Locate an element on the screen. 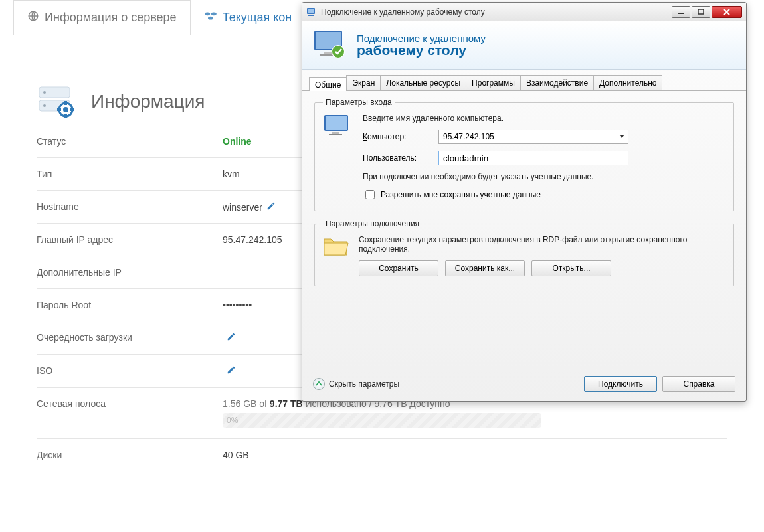  rdp-tab-general: Общие is located at coordinates (328, 84).